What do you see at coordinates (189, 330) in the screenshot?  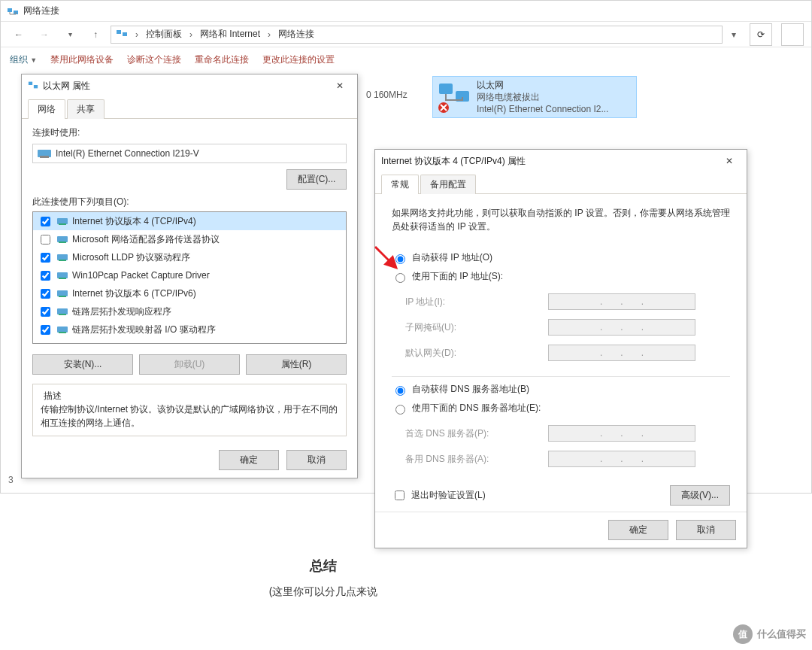 I see `protocol-item: 链路层拓扑发现映射器 I/O 驱动程序` at bounding box center [189, 330].